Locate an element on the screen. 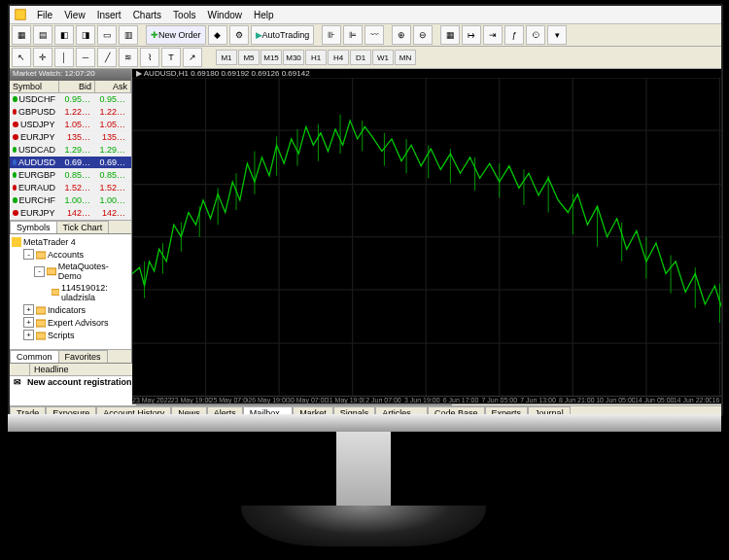  tree-node: +Expert Advisors is located at coordinates (70, 323).